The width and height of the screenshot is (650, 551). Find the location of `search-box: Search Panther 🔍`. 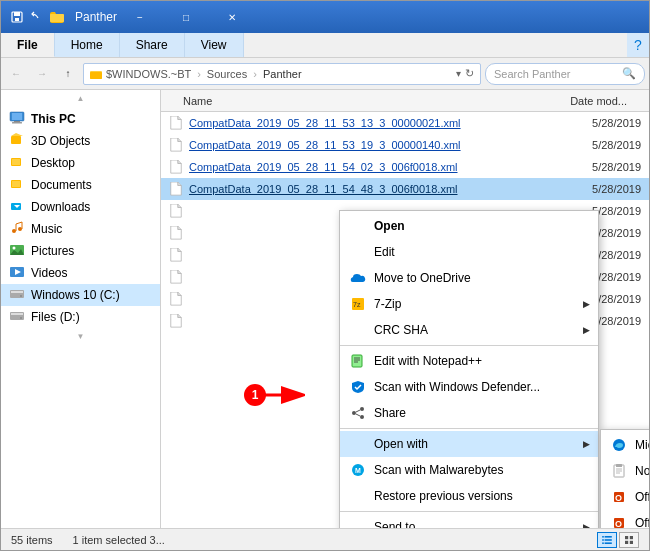

search-box: Search Panther 🔍 is located at coordinates (565, 74).